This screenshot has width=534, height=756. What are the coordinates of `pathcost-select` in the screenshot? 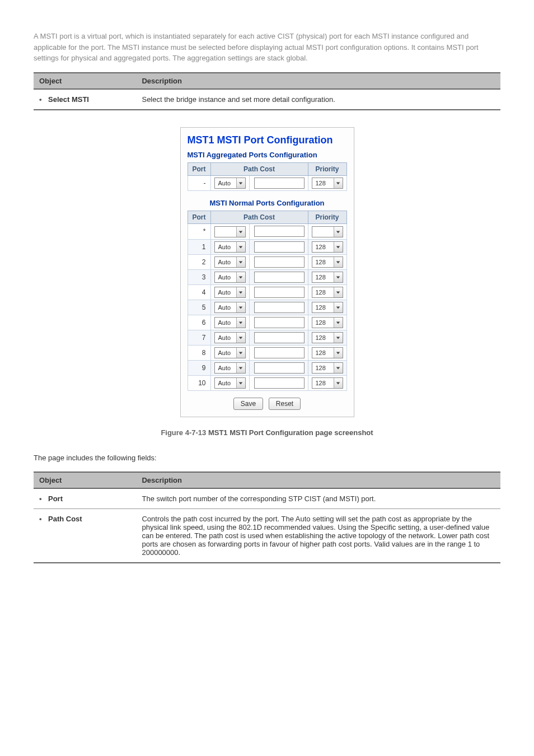 It's located at (230, 232).